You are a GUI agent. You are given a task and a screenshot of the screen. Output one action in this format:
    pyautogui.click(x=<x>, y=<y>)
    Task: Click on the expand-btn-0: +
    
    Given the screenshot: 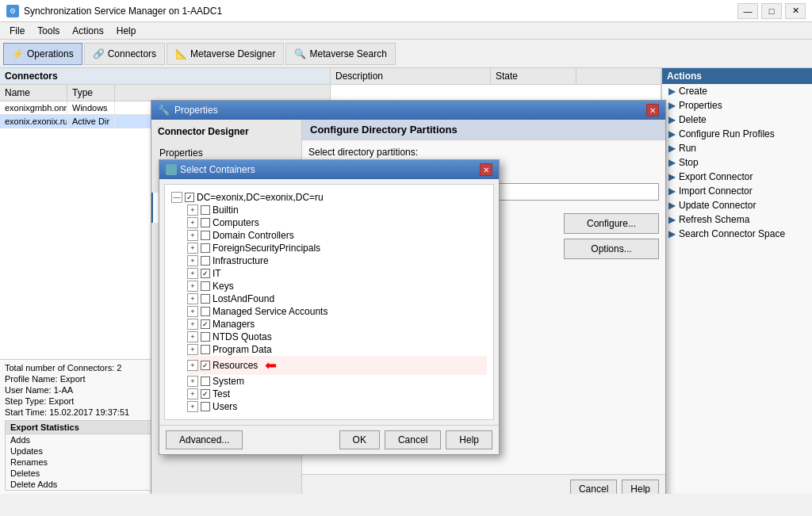 What is the action you would take?
    pyautogui.click(x=193, y=210)
    